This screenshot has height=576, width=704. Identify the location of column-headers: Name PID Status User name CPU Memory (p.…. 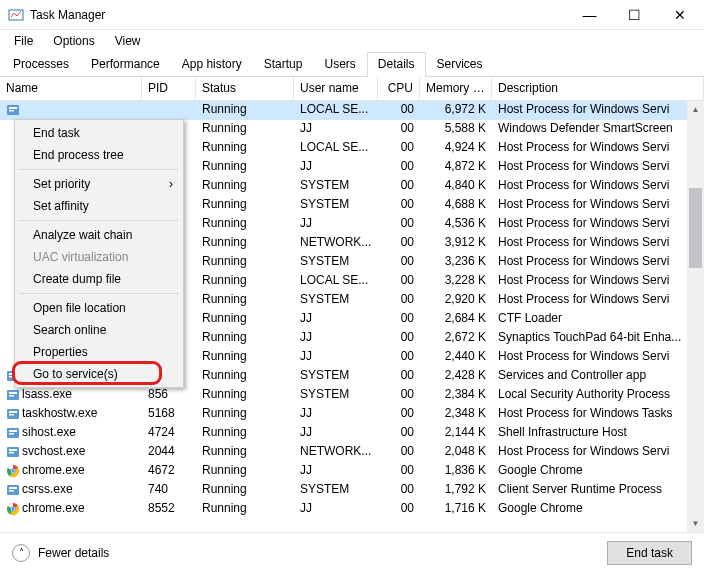
(352, 89).